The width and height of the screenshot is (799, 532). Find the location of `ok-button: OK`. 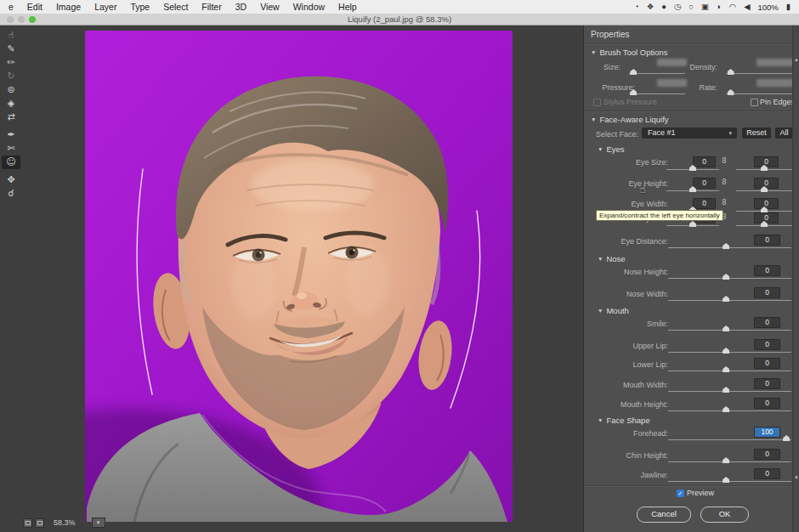

ok-button: OK is located at coordinates (724, 515).